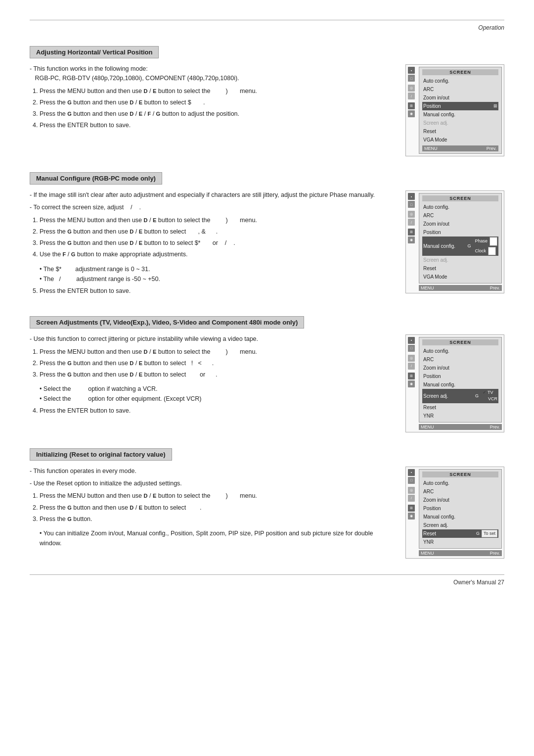 The image size is (534, 756). Describe the element at coordinates (411, 384) in the screenshot. I see `side-icon-3f: ◉` at that location.